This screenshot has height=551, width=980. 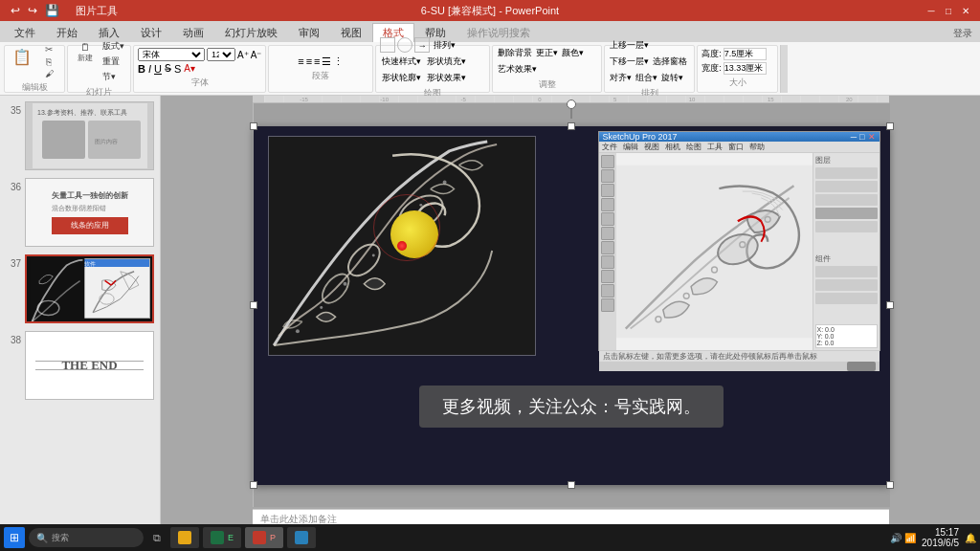 What do you see at coordinates (309, 61) in the screenshot?
I see `align-center-btn: ≡` at bounding box center [309, 61].